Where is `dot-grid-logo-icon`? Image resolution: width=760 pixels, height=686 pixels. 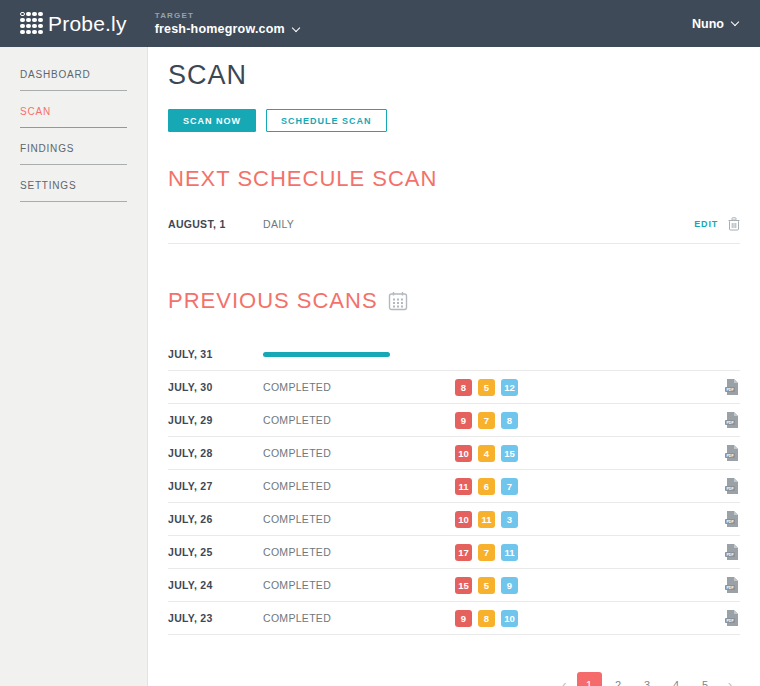 dot-grid-logo-icon is located at coordinates (32, 24).